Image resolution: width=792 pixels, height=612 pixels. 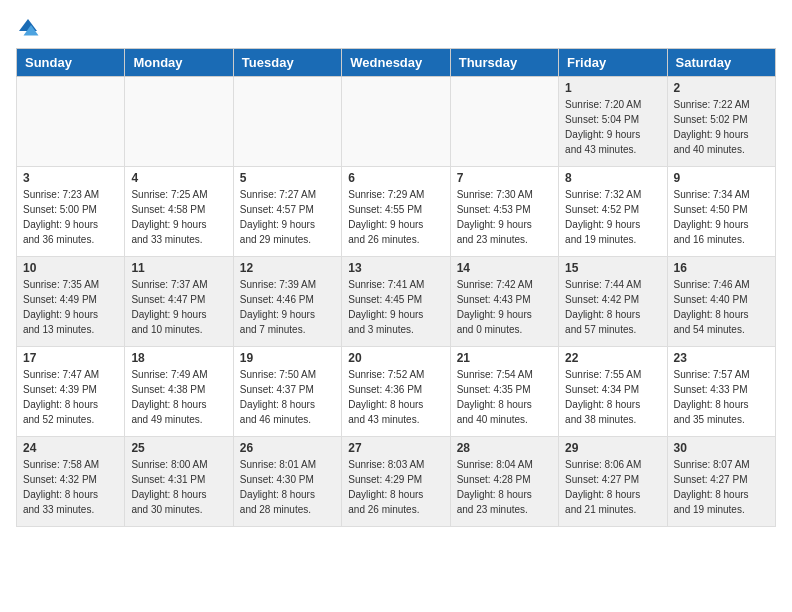 I want to click on day-detail: Sunrise: 7:34 AM Sunset: 4:50 PM Dayligh…, so click(x=722, y=217).